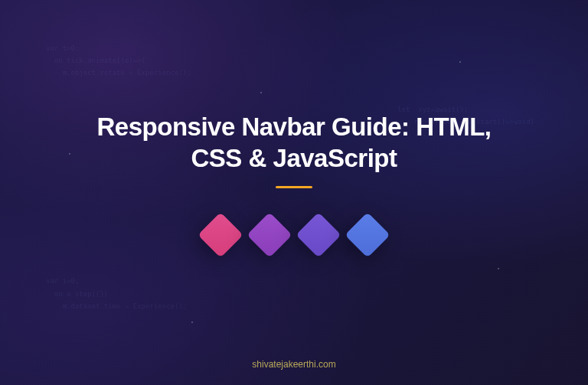 Image resolution: width=588 pixels, height=385 pixels. What do you see at coordinates (294, 364) in the screenshot?
I see `footer-domain: shivatejakeerthi.com` at bounding box center [294, 364].